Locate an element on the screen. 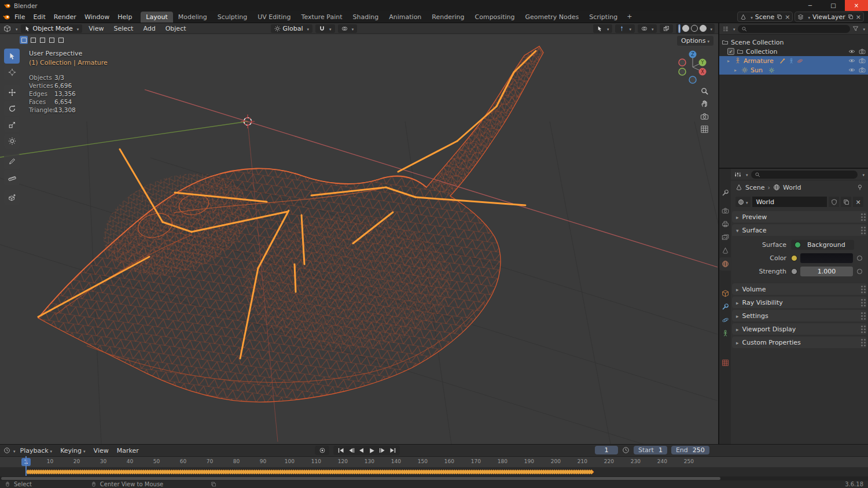  tool-scale is located at coordinates (12, 125).